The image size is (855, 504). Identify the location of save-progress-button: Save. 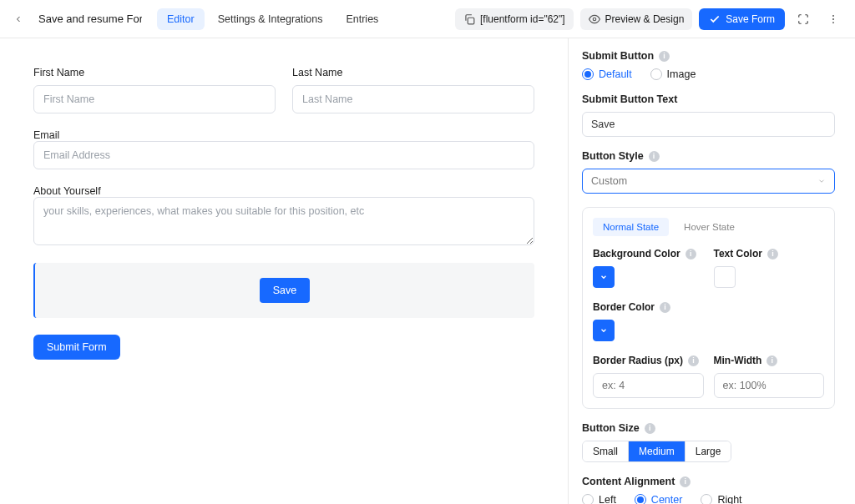
(286, 290).